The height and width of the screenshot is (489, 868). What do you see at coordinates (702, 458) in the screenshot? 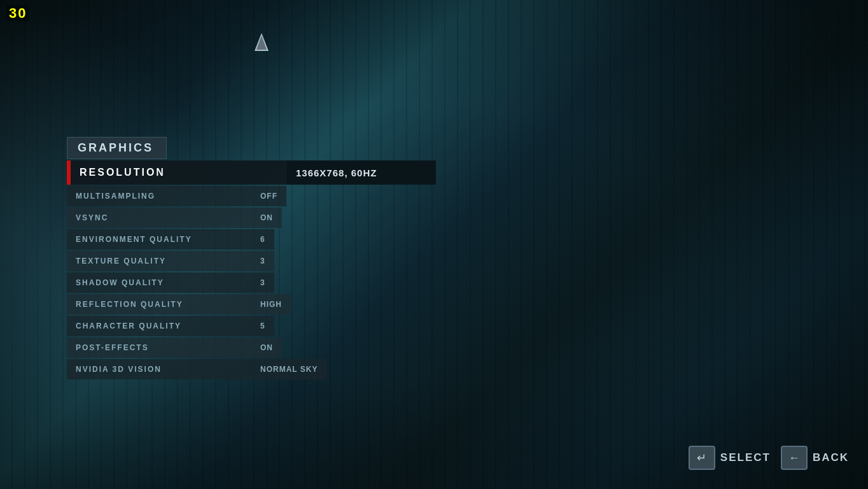
I see `select-key-icon: ↵` at bounding box center [702, 458].